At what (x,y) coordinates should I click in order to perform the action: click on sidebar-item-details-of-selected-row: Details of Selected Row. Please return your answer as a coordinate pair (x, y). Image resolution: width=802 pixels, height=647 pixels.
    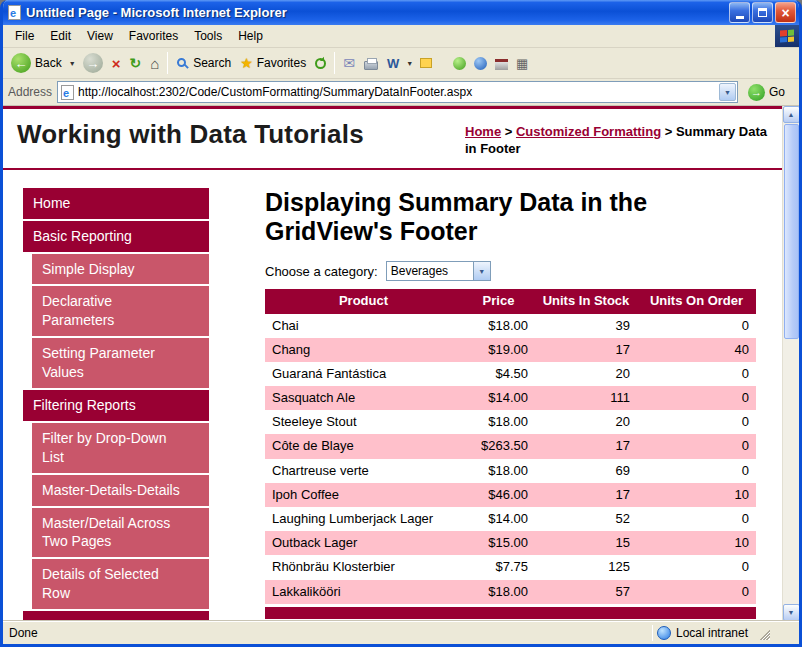
    Looking at the image, I should click on (120, 584).